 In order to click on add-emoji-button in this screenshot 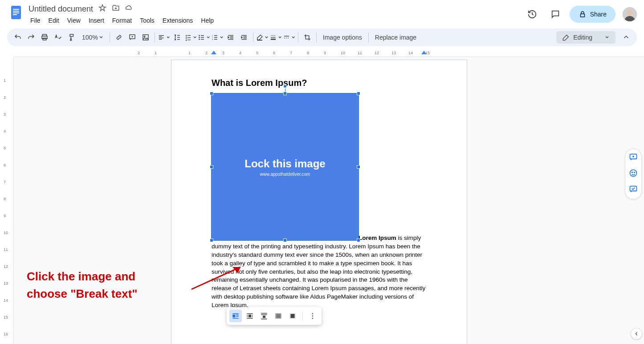, I will do `click(633, 174)`.